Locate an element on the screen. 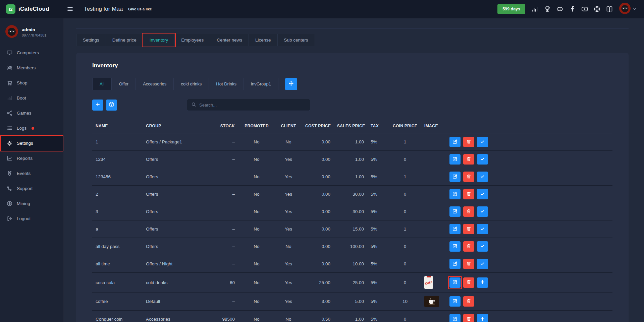 Image resolution: width=644 pixels, height=322 pixels. sidebar-item-shop: Shop is located at coordinates (32, 83).